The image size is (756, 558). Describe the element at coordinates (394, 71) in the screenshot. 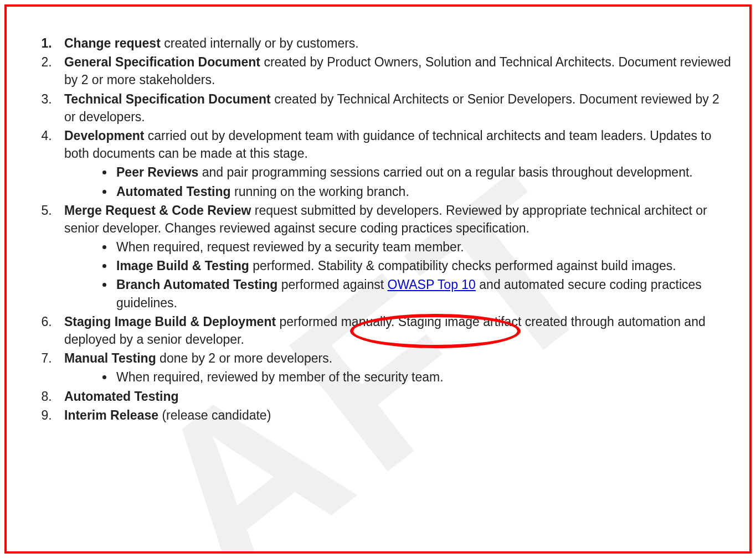

I see `list-item: General Specification Document created b…` at that location.